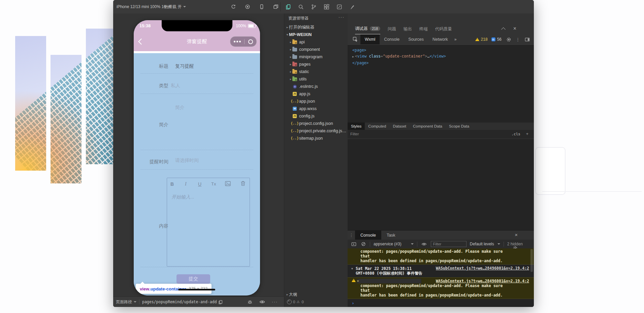 This screenshot has height=313, width=644. What do you see at coordinates (316, 86) in the screenshot?
I see `tree-file-eslintrc: .eslintrc.js` at bounding box center [316, 86].